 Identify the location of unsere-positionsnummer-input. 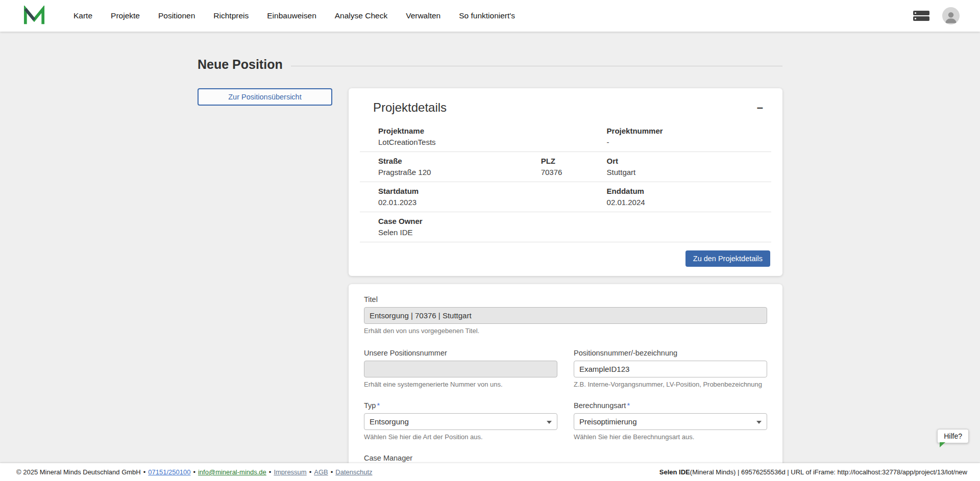
(460, 369).